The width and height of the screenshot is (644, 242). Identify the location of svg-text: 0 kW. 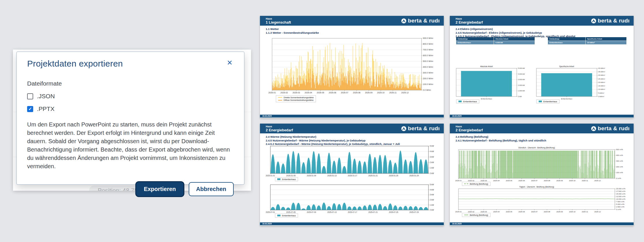
(432, 210).